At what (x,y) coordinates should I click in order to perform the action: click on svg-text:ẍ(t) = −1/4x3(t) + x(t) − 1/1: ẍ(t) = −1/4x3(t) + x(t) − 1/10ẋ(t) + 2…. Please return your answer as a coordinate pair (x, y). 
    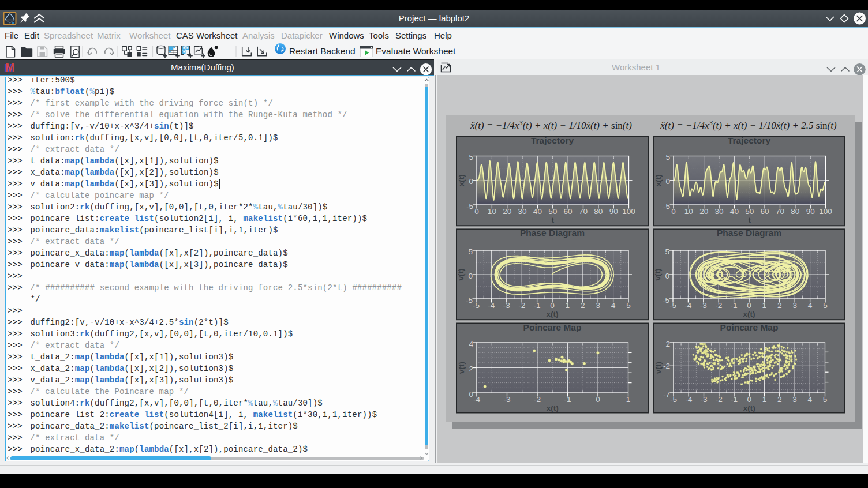
    Looking at the image, I should click on (748, 125).